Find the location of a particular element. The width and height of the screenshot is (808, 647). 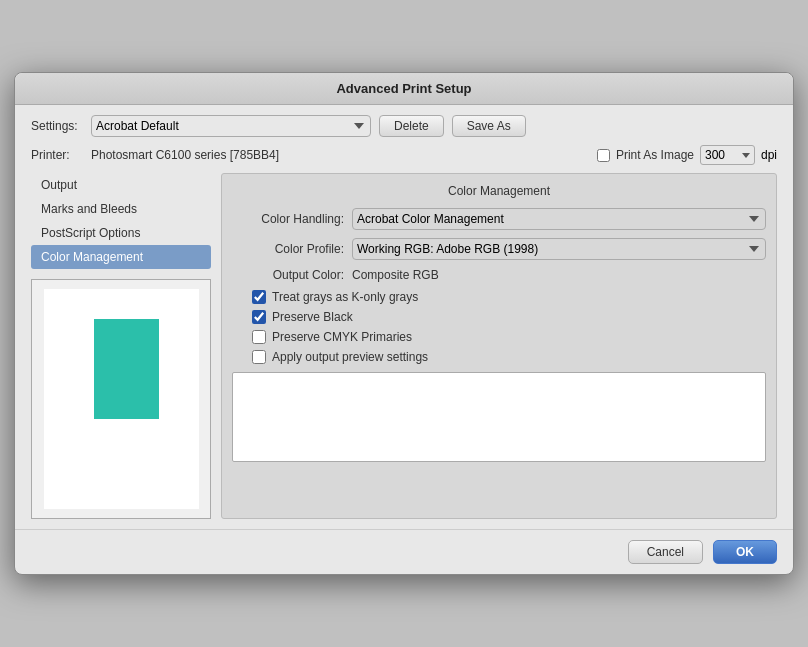

color-profile-label: Color Profile: is located at coordinates (292, 249).